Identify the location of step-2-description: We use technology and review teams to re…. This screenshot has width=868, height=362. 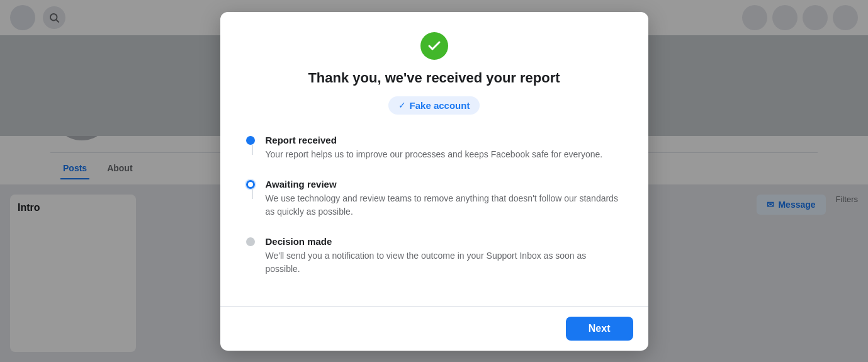
(444, 205).